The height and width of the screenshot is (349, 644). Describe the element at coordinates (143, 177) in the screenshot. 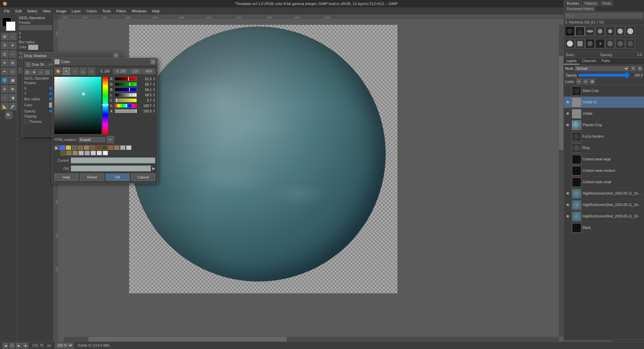

I see `cd-cancel-btn: Cancel` at that location.